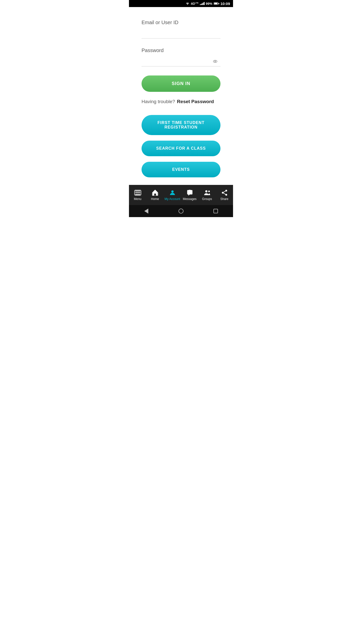  Describe the element at coordinates (181, 125) in the screenshot. I see `first-time-registration-button: FIRST TIME STUDENT REGISTRATION` at that location.